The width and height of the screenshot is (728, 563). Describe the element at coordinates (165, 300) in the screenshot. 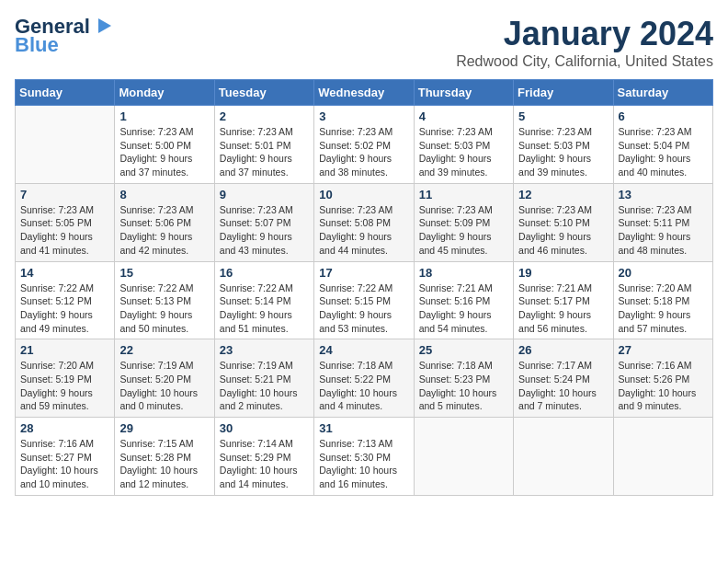

I see `calendar-day-cell: 15Sunrise: 7:22 AMSunset: 5:13 PMDayligh…` at that location.